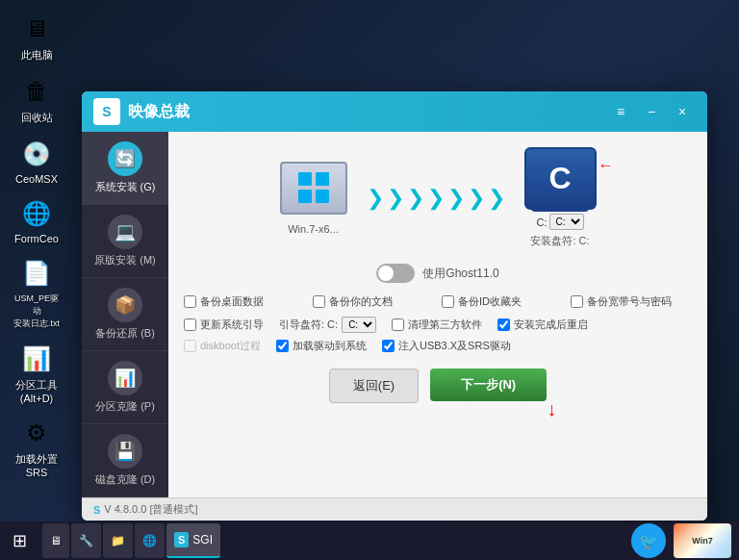 This screenshot has height=560, width=739. Describe the element at coordinates (181, 540) in the screenshot. I see `taskbar-sgi-icon: S` at that location.